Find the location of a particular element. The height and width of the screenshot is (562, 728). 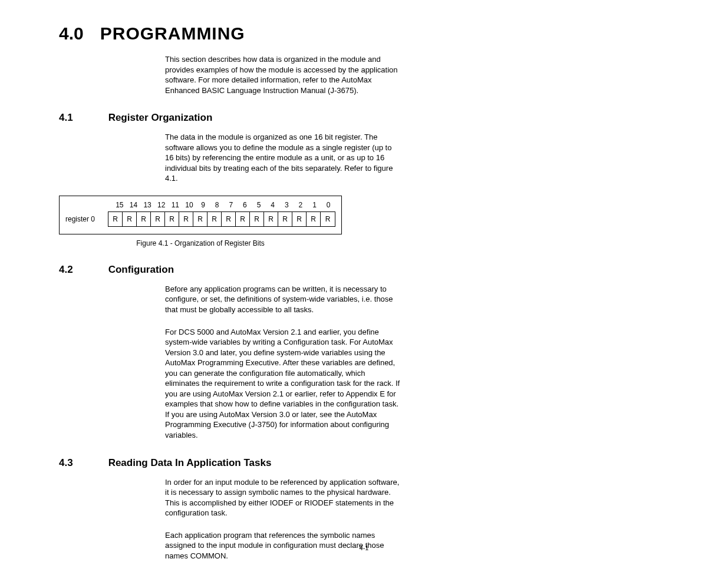

bit-label: 2 is located at coordinates (301, 205).